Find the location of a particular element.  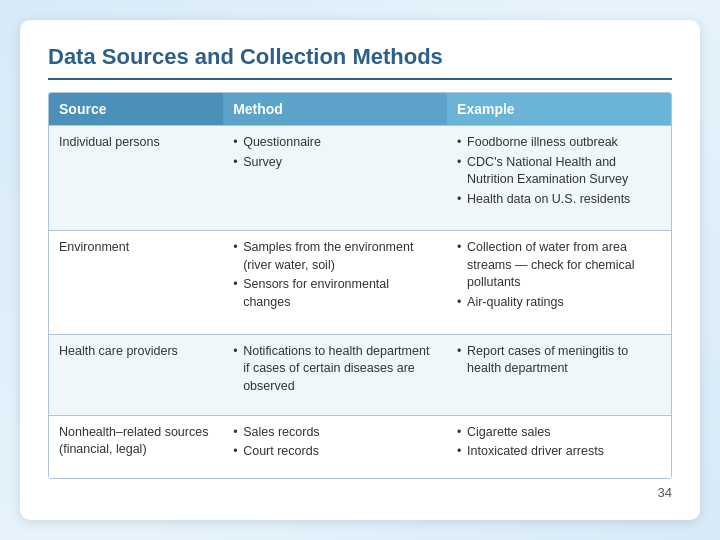

cell-method: QuestionnaireSurvey is located at coordinates (335, 178).